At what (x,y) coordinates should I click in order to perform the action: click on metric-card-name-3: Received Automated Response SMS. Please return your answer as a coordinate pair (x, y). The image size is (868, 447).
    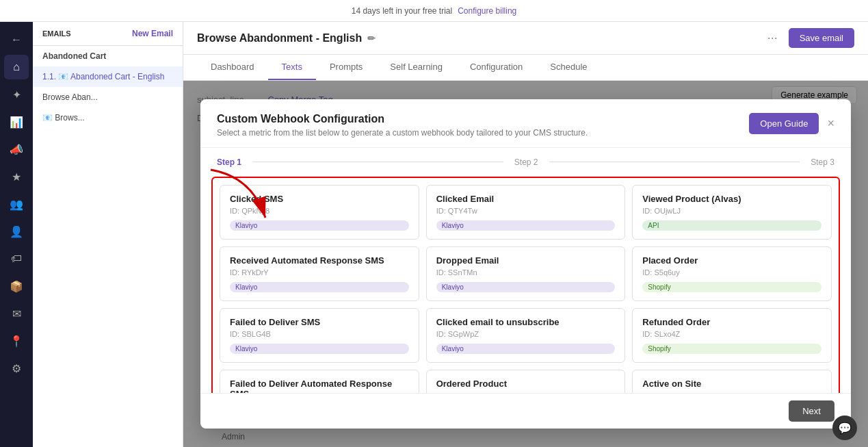
    Looking at the image, I should click on (319, 260).